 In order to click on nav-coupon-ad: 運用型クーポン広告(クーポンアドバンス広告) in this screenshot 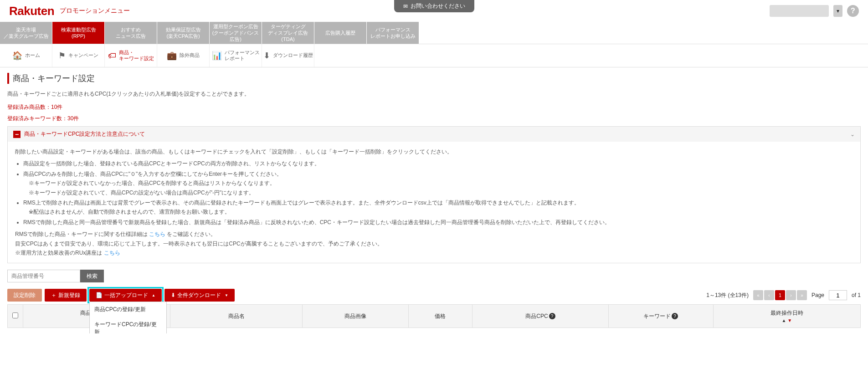, I will do `click(236, 33)`.